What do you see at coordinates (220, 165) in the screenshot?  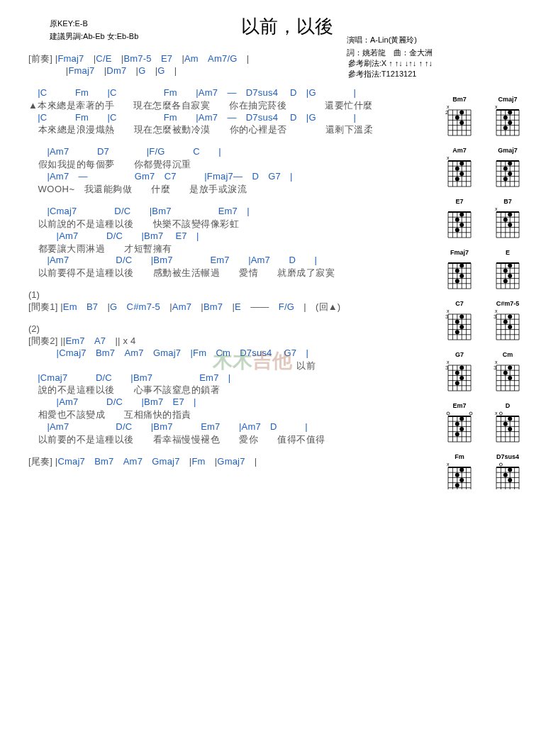 I see `lyric-line: 假如我提的每個夢 你都覺得沉重` at bounding box center [220, 165].